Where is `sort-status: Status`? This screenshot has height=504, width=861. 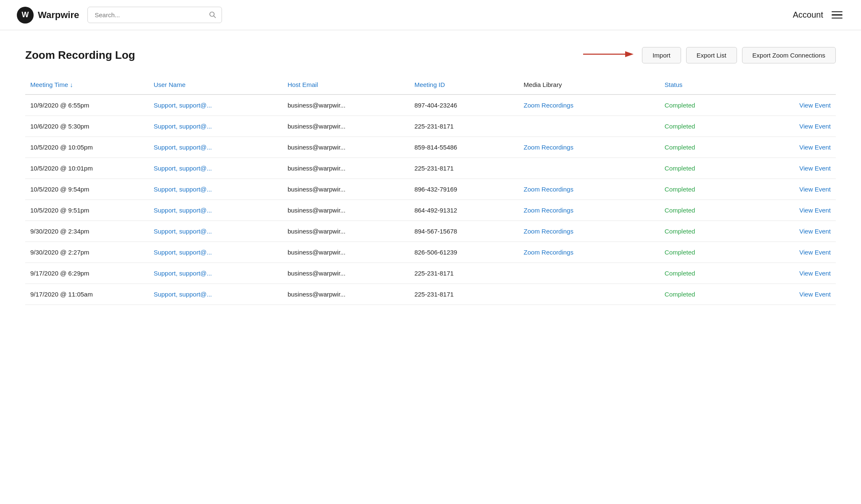
sort-status: Status is located at coordinates (673, 85).